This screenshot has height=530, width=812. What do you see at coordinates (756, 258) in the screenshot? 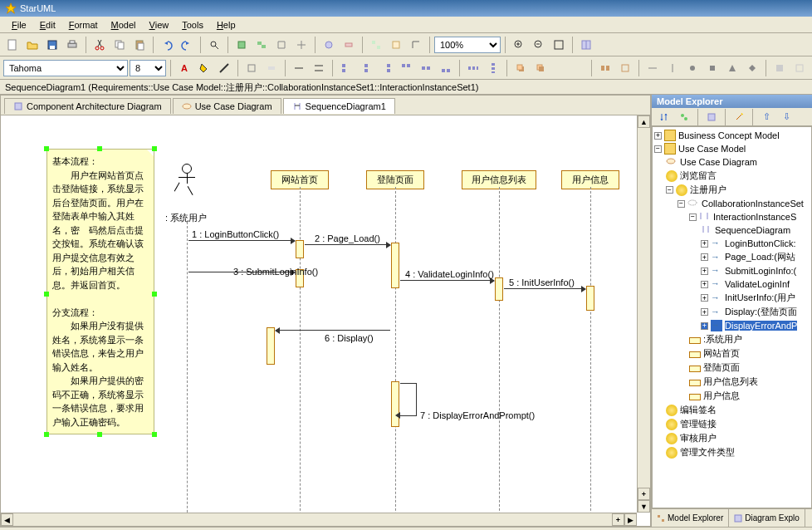
I see `tree-pageload: +Page_Load:(网站` at bounding box center [756, 258].